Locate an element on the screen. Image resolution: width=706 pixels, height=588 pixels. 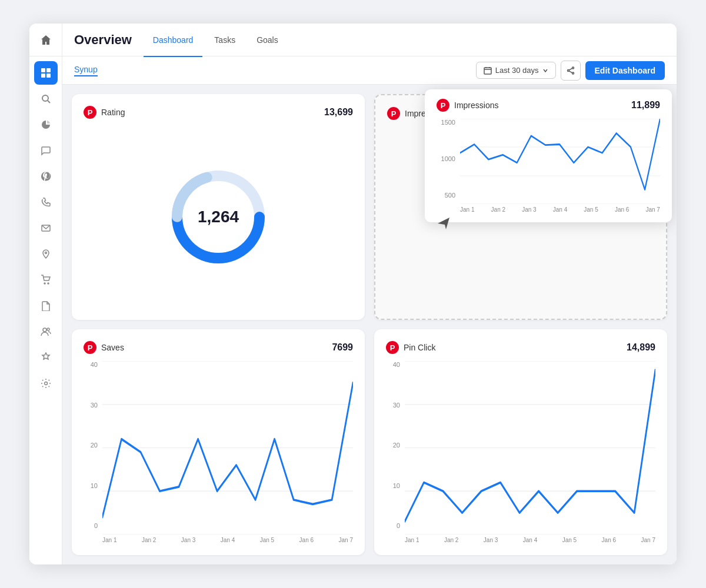
pin-click-y-20: 20 is located at coordinates (397, 445).